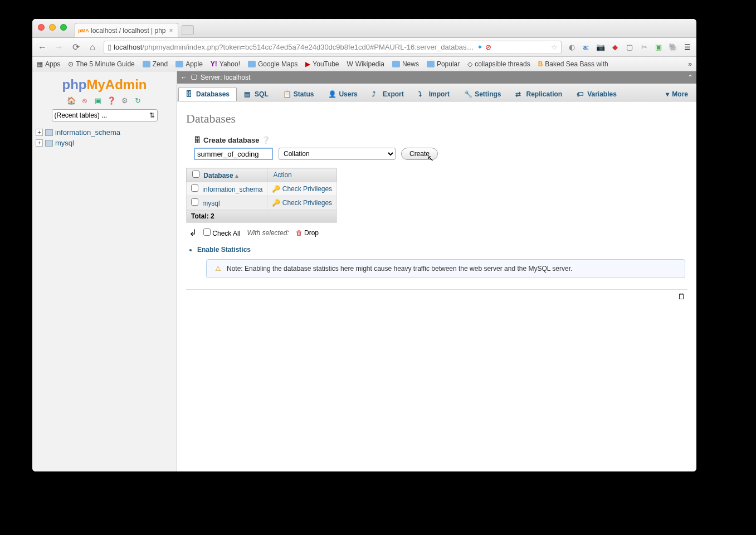 The image size is (756, 535). Describe the element at coordinates (225, 77) in the screenshot. I see `server-label: Server: localhost` at that location.